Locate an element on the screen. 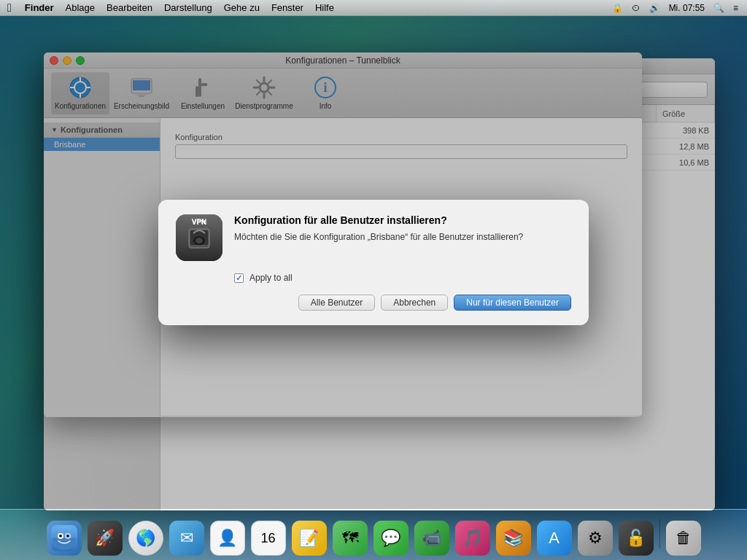 The image size is (747, 560). menu-fenster: Fenster is located at coordinates (287, 8).